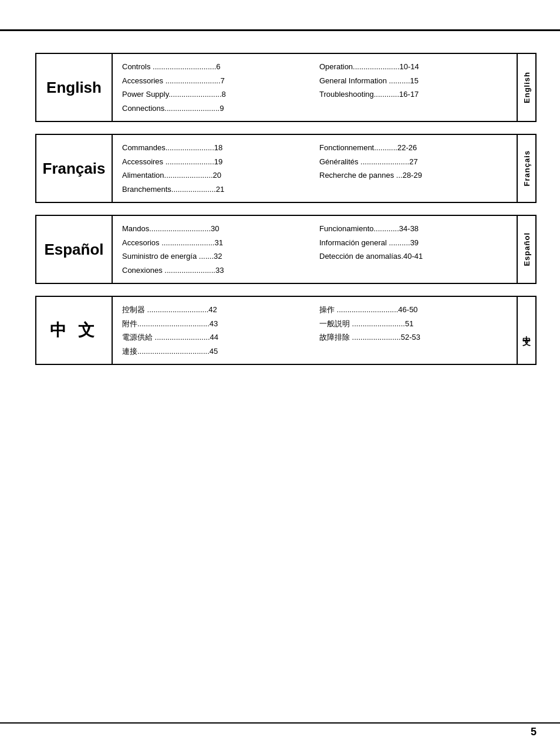 The width and height of the screenshot is (560, 747). Describe the element at coordinates (415, 168) in the screenshot. I see `toc-right-francais: Fonctionnement...........22-26Généralité…` at that location.